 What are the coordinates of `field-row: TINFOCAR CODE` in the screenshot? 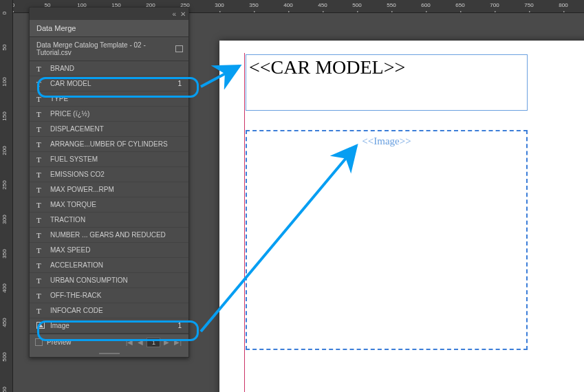 It's located at (109, 311).